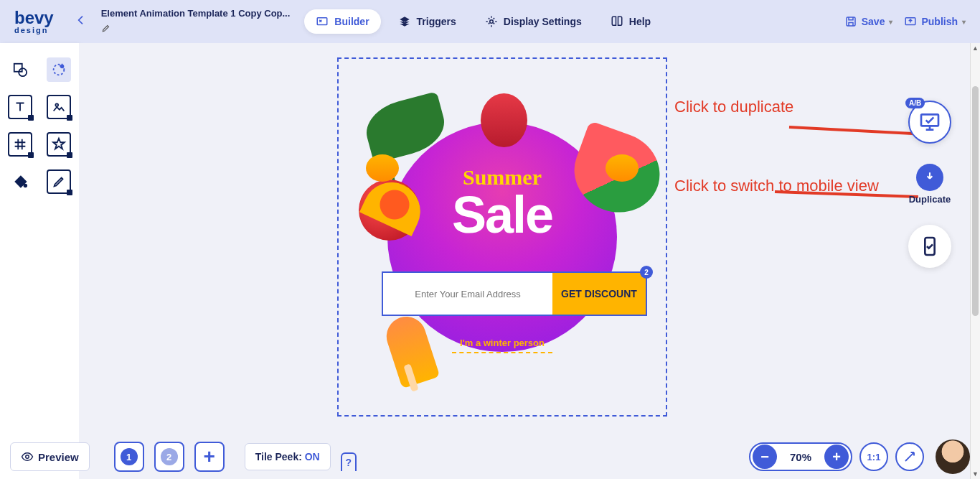 The width and height of the screenshot is (980, 479). What do you see at coordinates (27, 457) in the screenshot?
I see `eye-icon` at bounding box center [27, 457].